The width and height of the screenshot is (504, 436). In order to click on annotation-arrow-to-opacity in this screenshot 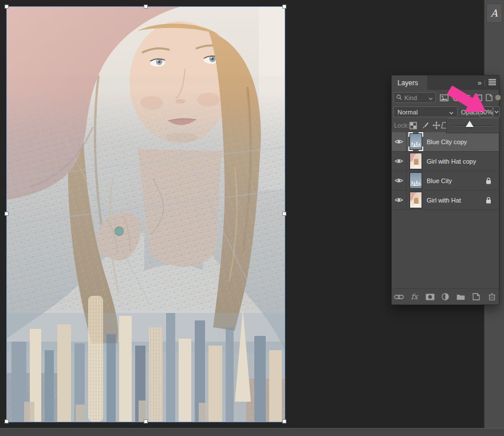, I will do `click(467, 101)`.